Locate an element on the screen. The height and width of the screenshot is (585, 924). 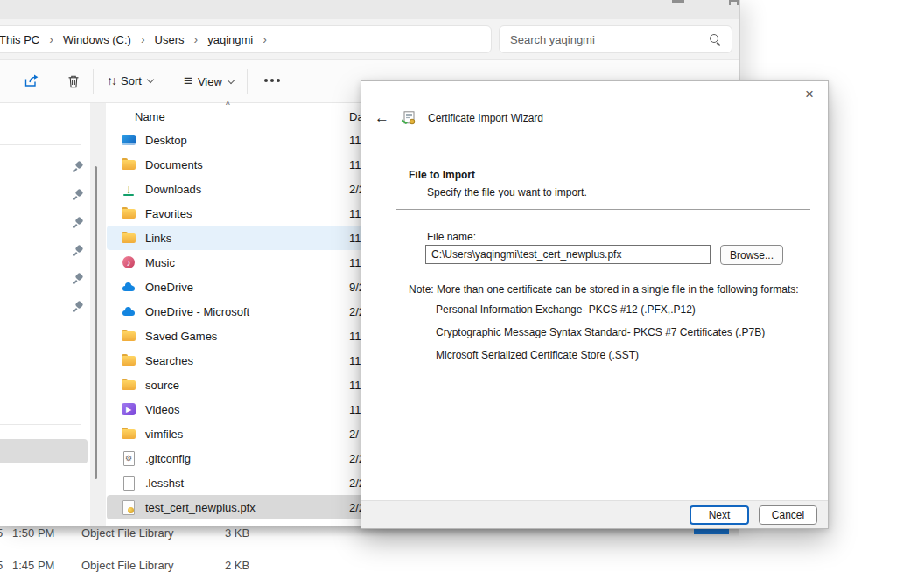
file-type: Object File Library is located at coordinates (128, 533).